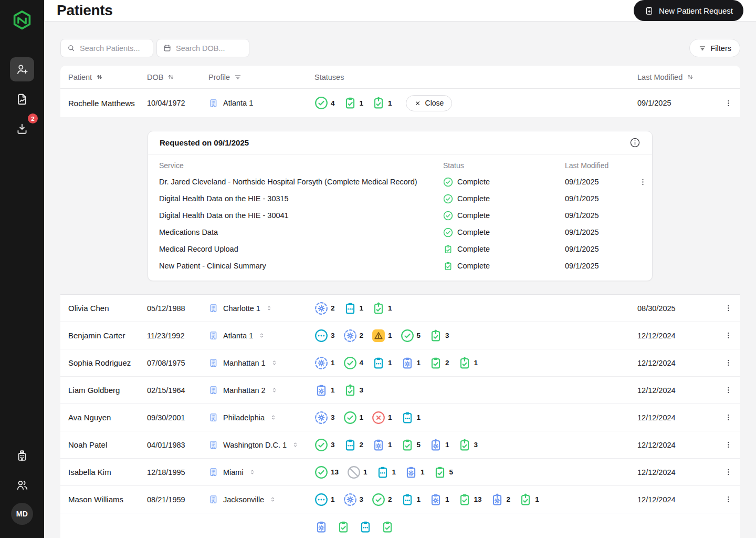  I want to click on close-expanded-button: Close, so click(429, 103).